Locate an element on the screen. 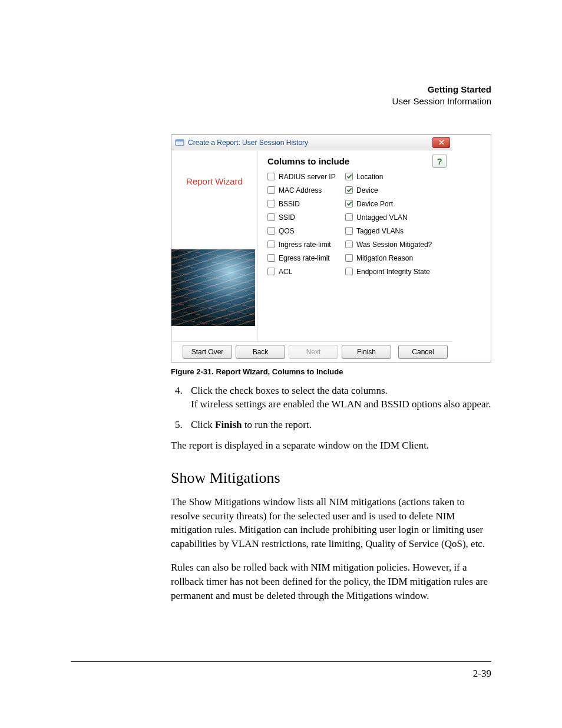 The width and height of the screenshot is (562, 728). column-option: Ingress rate-limit is located at coordinates (303, 244).